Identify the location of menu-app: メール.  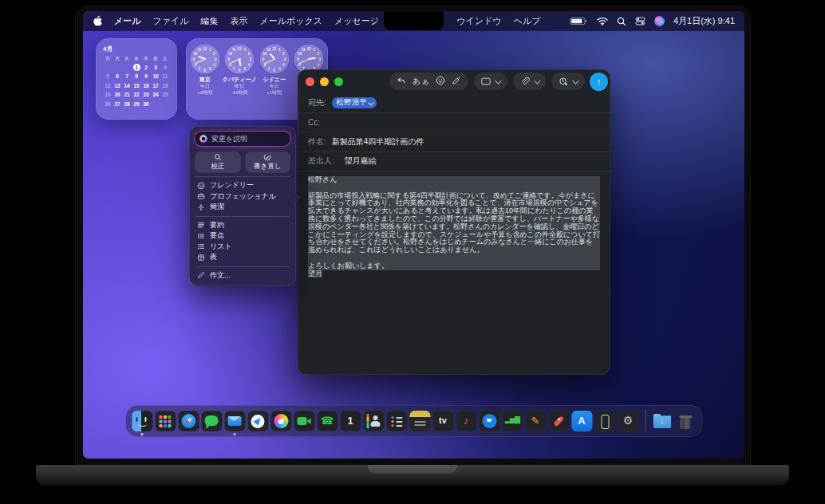
(128, 21).